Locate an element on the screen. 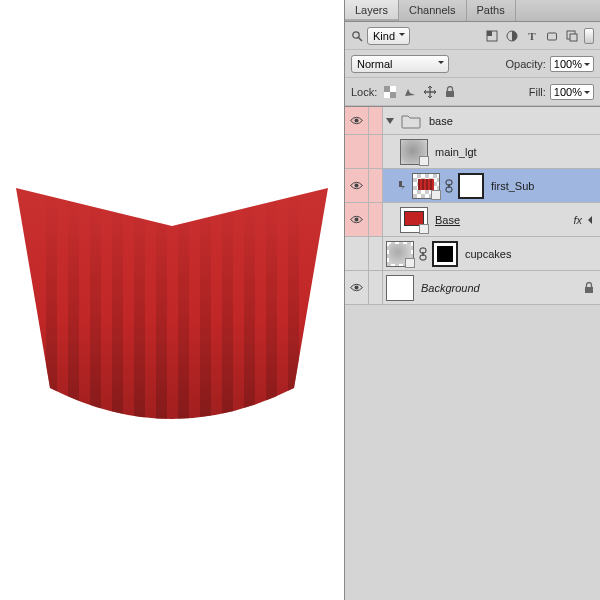 This screenshot has width=600, height=600. layer-name: base is located at coordinates (441, 121).